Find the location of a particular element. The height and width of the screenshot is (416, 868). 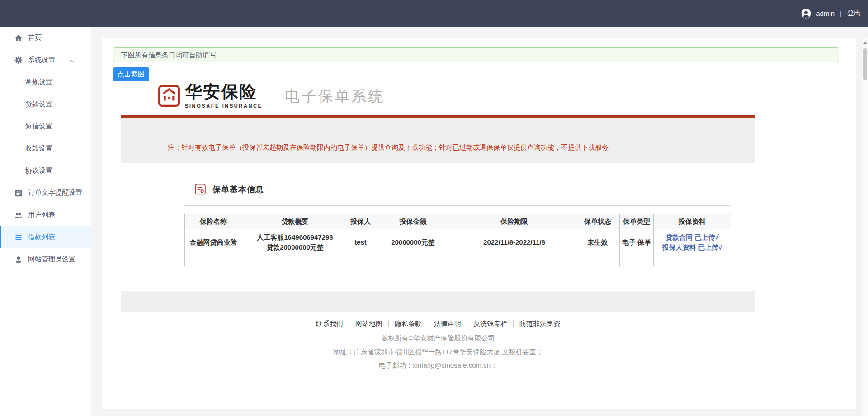

user-menu: admin | 登出 is located at coordinates (831, 14).